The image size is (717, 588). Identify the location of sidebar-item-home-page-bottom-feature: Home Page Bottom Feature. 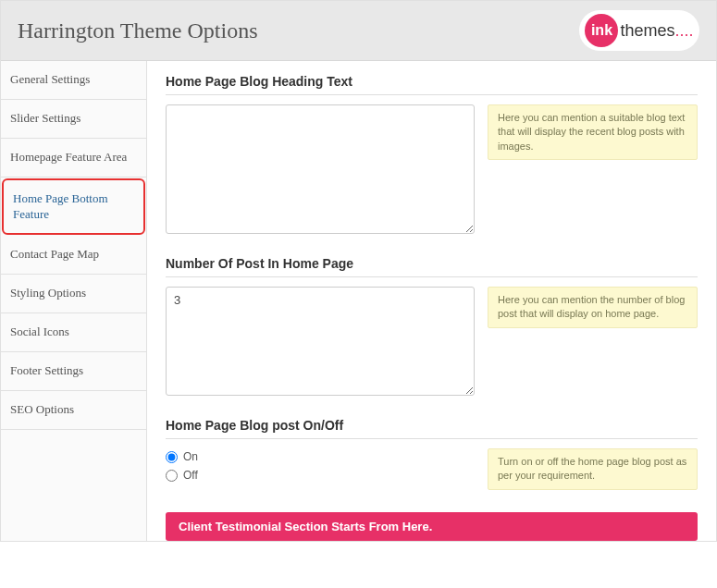
(74, 207).